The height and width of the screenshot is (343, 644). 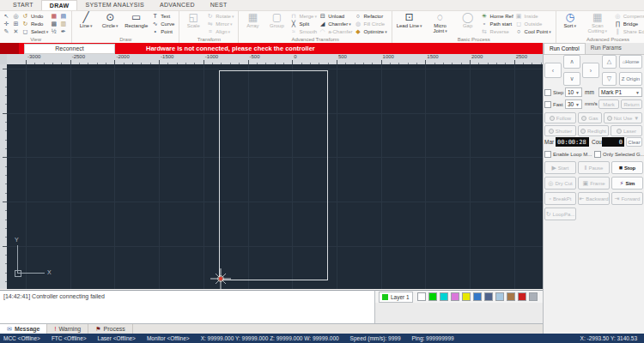 I want to click on ribbon-item-inside: ▣Inside, so click(x=533, y=15).